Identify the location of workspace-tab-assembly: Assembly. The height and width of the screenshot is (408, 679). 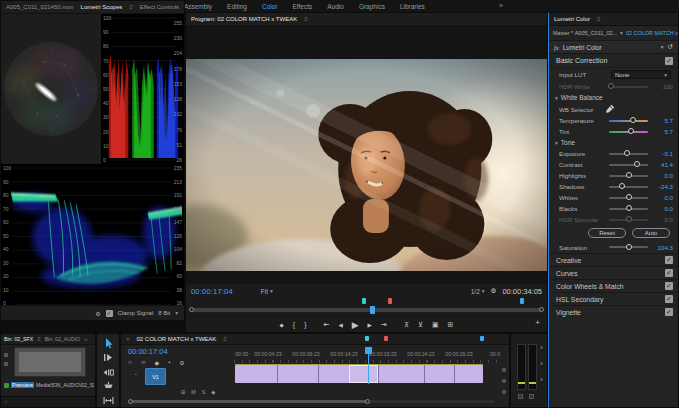
(198, 6).